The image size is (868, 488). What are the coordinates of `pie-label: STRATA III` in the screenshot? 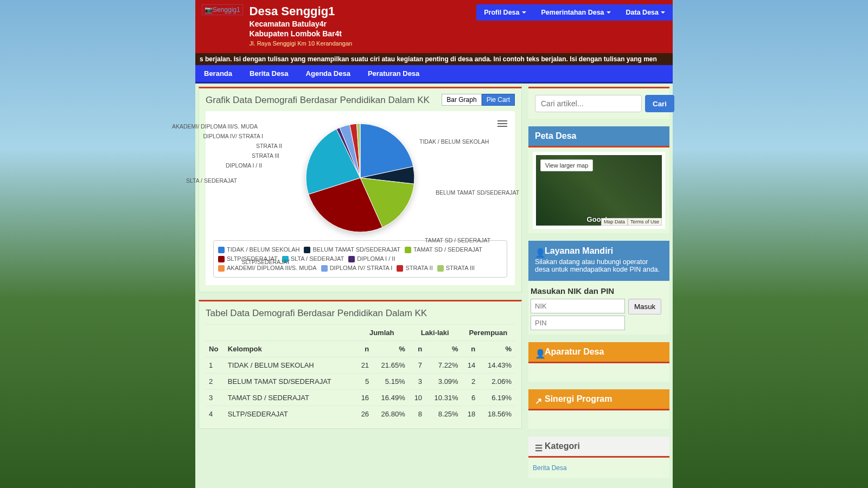 It's located at (266, 156).